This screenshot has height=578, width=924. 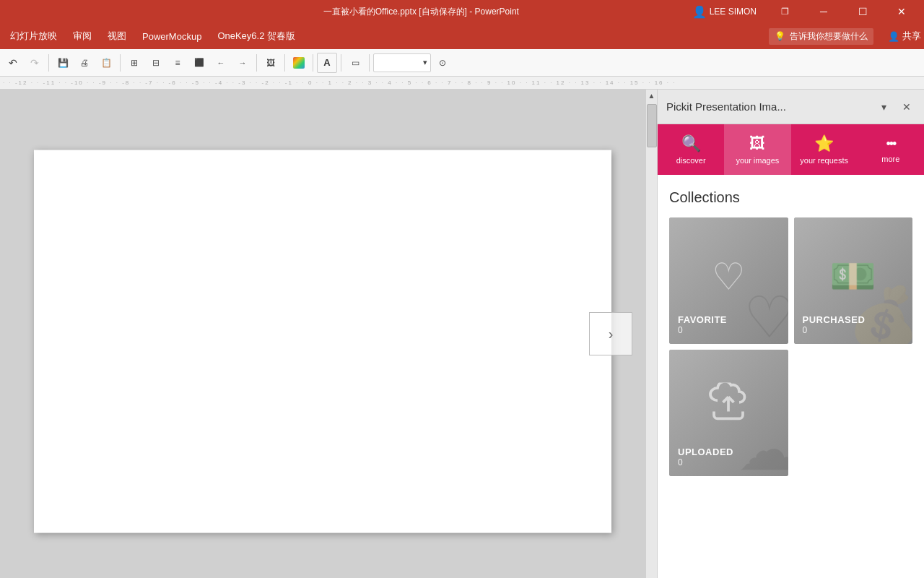 I want to click on favorite-name: FAVORITE, so click(x=702, y=319).